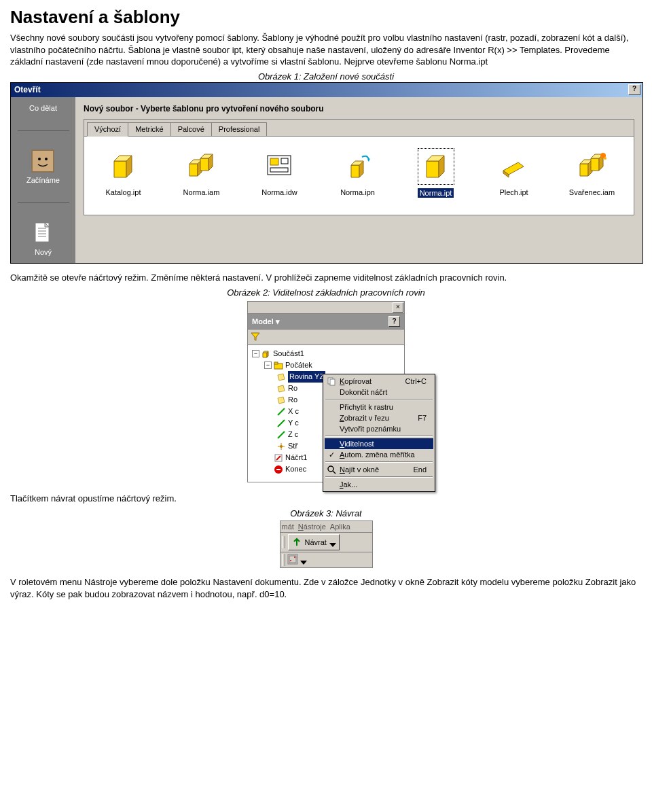 Image resolution: width=652 pixels, height=812 pixels. Describe the element at coordinates (201, 174) in the screenshot. I see `template-norma-iam: Norma.iam` at that location.